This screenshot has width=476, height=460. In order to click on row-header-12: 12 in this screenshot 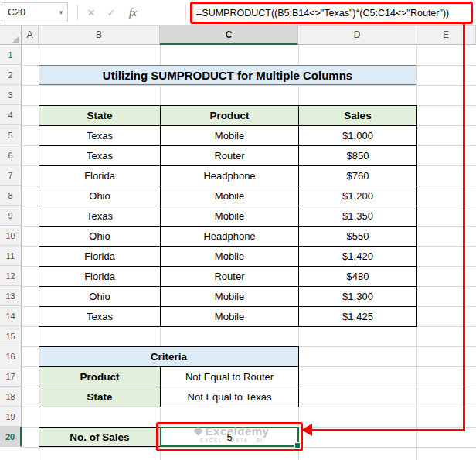, I will do `click(11, 276)`.